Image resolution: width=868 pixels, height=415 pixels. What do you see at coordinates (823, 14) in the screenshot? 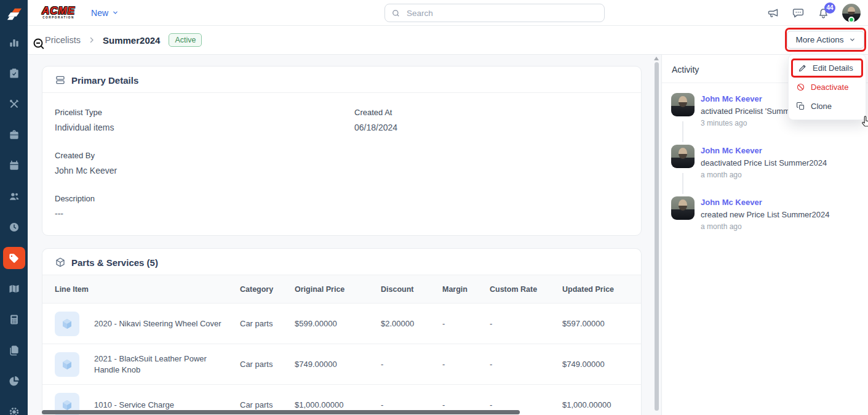
I see `notifications-button: 44` at bounding box center [823, 14].